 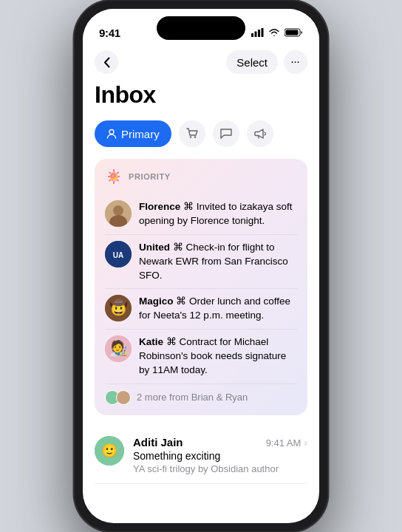 I want to click on nav-bar: Select ···, so click(x=201, y=62).